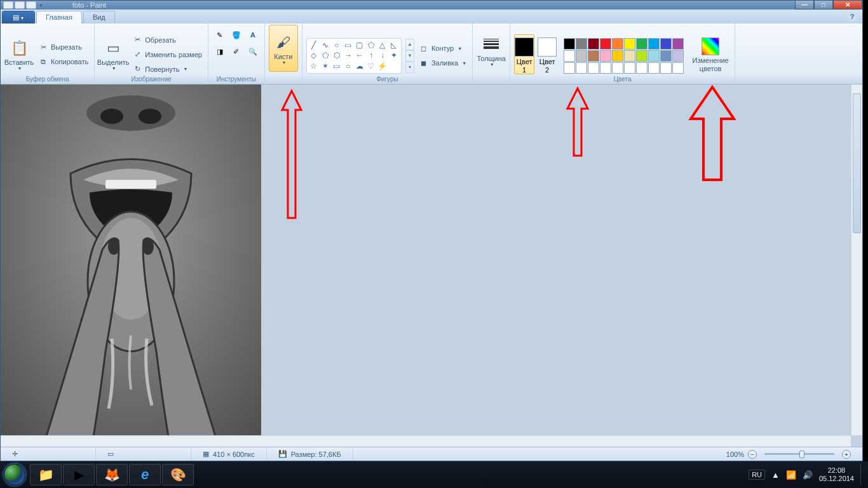 This screenshot has width=868, height=488. What do you see at coordinates (752, 454) in the screenshot?
I see `zoom-out-button: −` at bounding box center [752, 454].